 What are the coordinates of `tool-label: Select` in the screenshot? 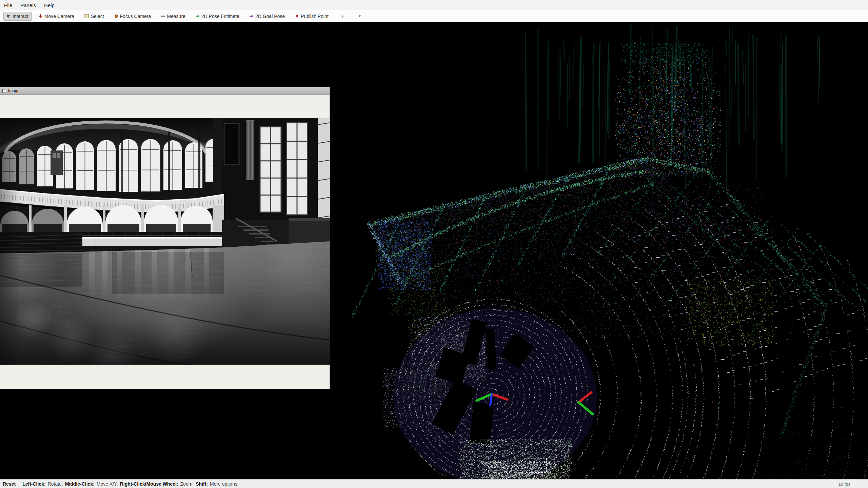 It's located at (98, 16).